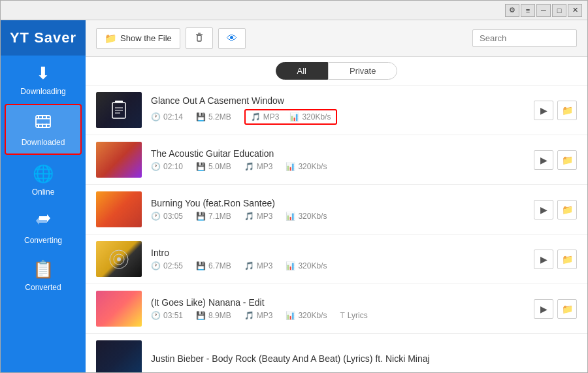  Describe the element at coordinates (528, 10) in the screenshot. I see `menu-button: ≡` at that location.